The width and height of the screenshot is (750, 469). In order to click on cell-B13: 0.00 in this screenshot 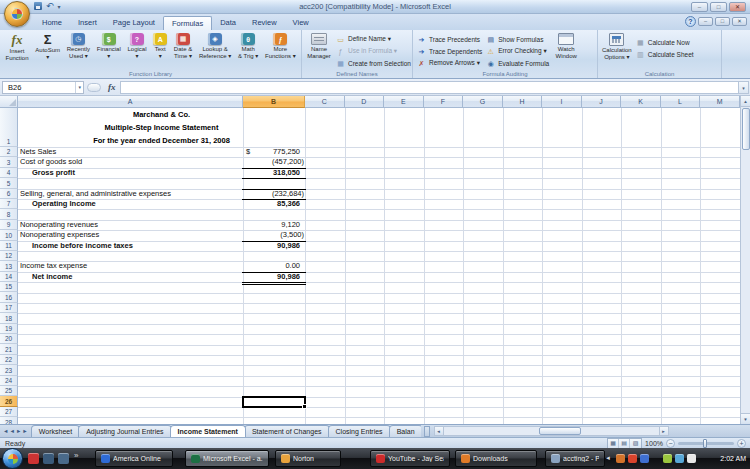, I will do `click(274, 266)`.